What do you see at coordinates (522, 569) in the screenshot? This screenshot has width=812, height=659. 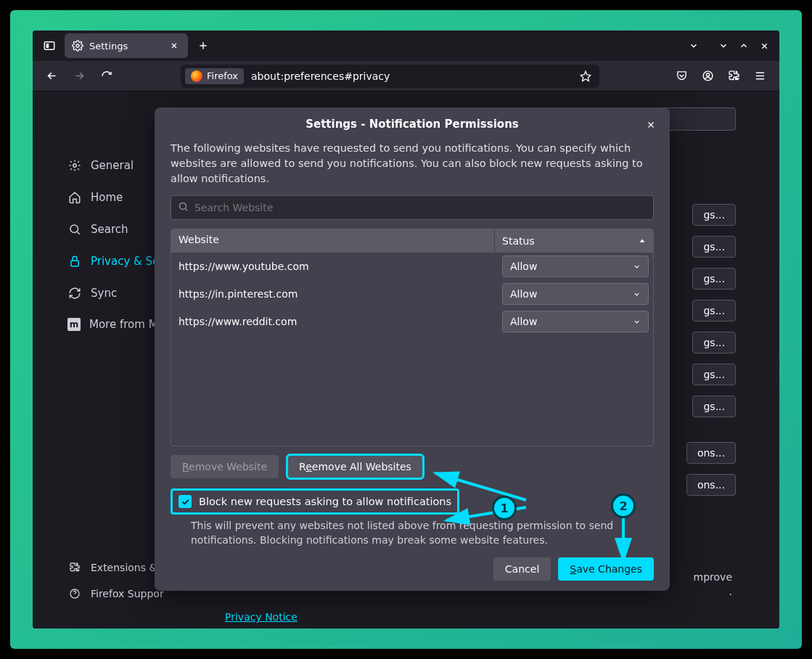 I see `cancel-button: Cancel` at bounding box center [522, 569].